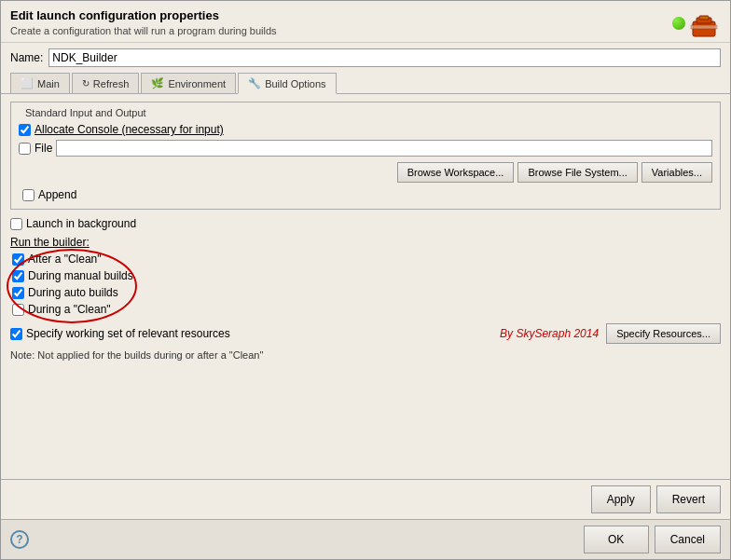 Image resolution: width=731 pixels, height=560 pixels. I want to click on header-icon, so click(697, 23).